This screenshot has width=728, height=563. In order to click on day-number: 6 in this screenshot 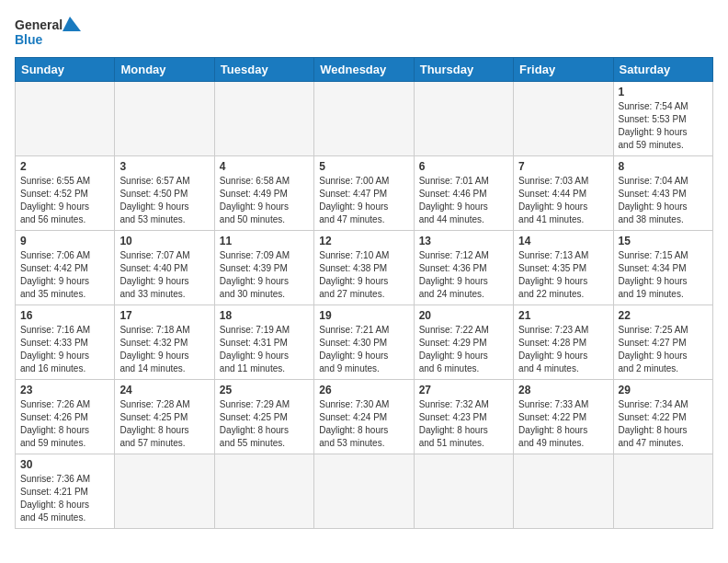, I will do `click(463, 167)`.